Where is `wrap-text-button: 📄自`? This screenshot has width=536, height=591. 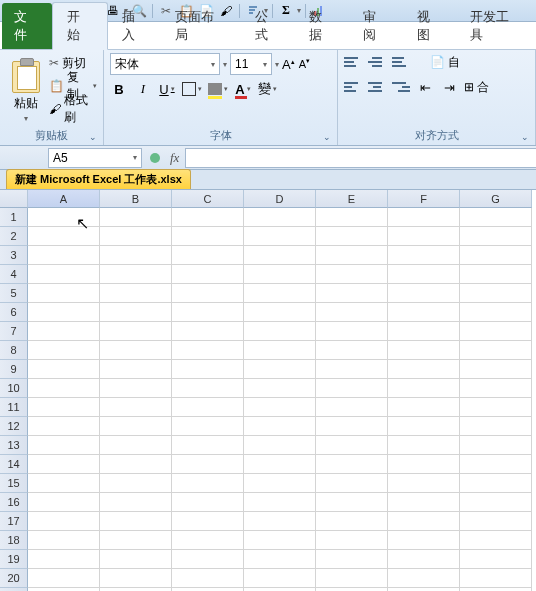
wrap-text-button: 📄自 is located at coordinates (445, 62).